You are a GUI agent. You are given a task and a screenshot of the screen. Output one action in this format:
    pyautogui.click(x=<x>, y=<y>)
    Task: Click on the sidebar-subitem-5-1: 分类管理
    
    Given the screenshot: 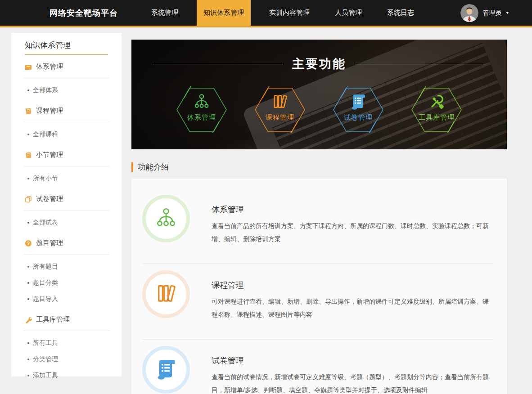 What is the action you would take?
    pyautogui.click(x=68, y=359)
    